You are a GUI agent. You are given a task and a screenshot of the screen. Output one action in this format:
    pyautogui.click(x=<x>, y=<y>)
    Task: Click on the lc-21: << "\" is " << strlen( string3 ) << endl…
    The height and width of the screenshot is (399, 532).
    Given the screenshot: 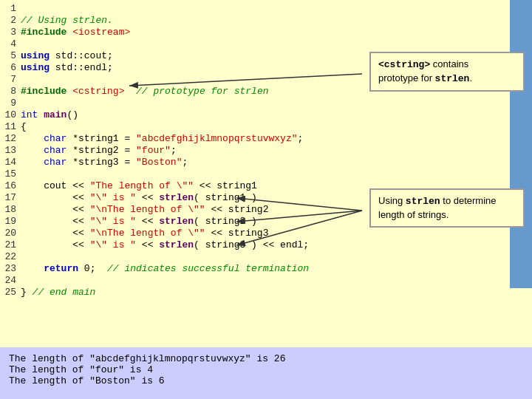 What is the action you would take?
    pyautogui.click(x=276, y=245)
    